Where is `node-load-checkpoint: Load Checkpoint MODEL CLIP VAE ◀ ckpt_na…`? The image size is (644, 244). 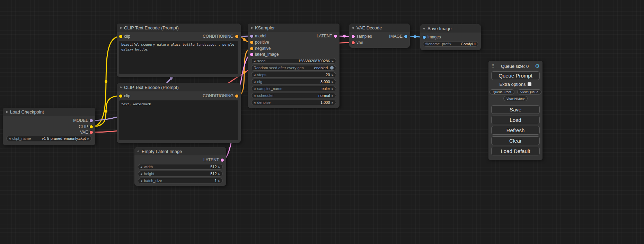 node-load-checkpoint: Load Checkpoint MODEL CLIP VAE ◀ ckpt_na… is located at coordinates (49, 127).